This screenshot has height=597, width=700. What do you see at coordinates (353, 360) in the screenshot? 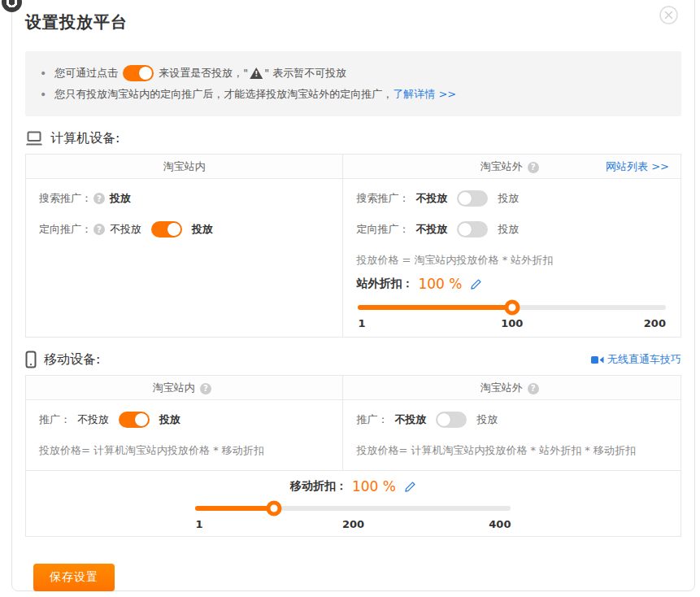
I see `mobile-section-header: 移动设备: 无线直通车技巧` at bounding box center [353, 360].